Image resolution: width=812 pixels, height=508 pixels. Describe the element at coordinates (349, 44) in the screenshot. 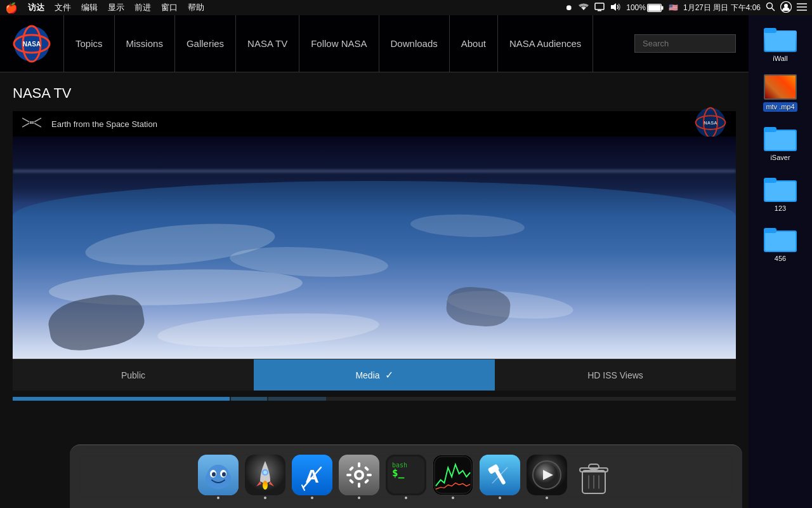

I see `nav-links: Topics Missions Galleries NASA TV Follow…` at that location.